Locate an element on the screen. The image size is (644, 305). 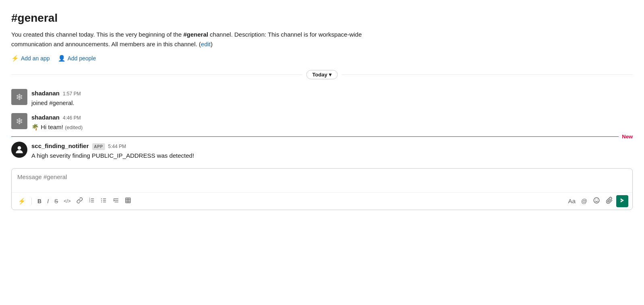
table-row: ❄ shadanan 1:57 PM joined #general. is located at coordinates (322, 98).